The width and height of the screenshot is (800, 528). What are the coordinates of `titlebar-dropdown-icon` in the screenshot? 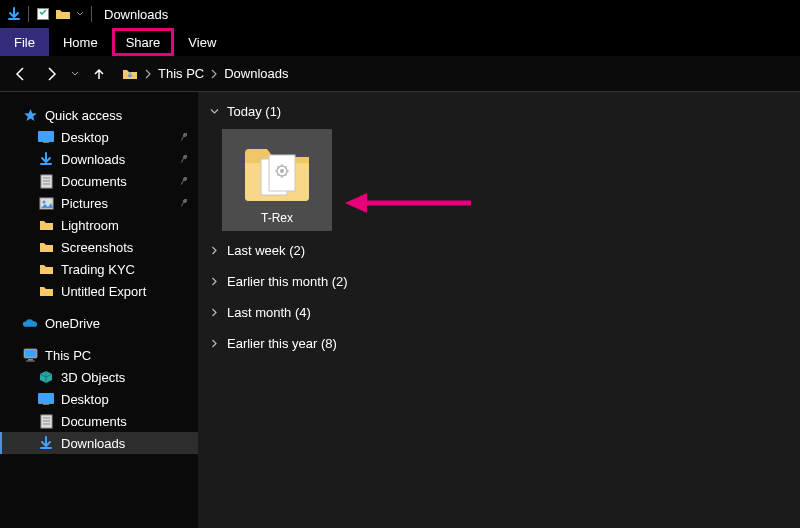 It's located at (80, 14).